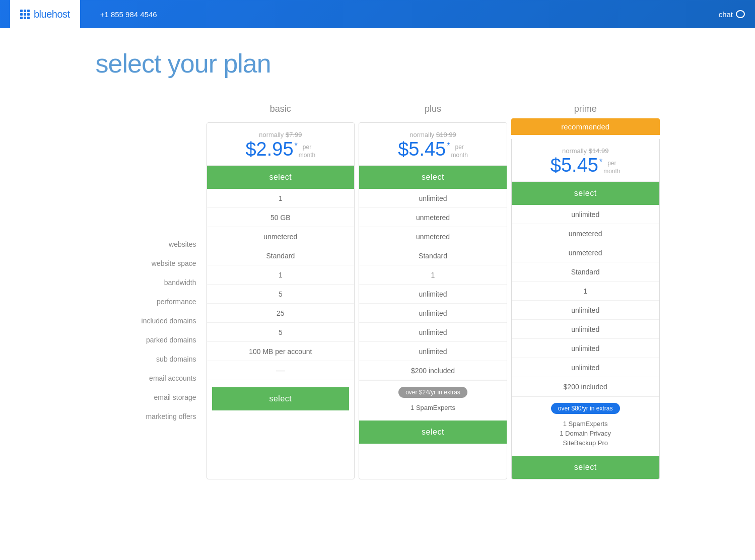 The image size is (755, 560). Describe the element at coordinates (459, 151) in the screenshot. I see `plan-plus-per: permonth` at that location.